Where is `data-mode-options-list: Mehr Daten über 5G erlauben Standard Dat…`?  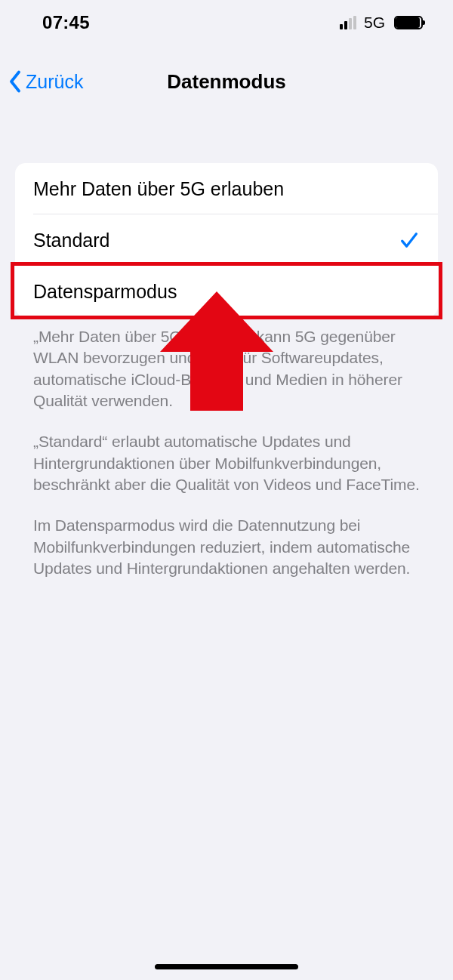 data-mode-options-list: Mehr Daten über 5G erlauben Standard Dat… is located at coordinates (226, 240).